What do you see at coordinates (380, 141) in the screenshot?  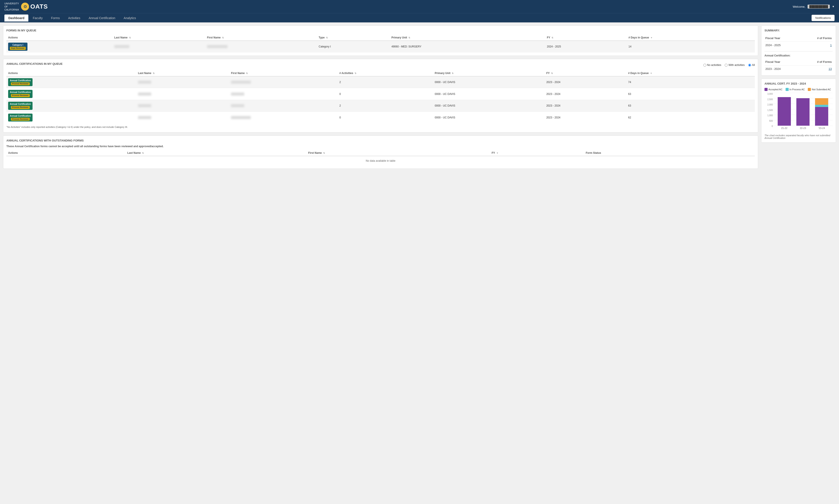 I see `outstanding-forms-title: ANNUAL CERTIFICATIONS WITH OUTSTANDING F…` at bounding box center [380, 141].